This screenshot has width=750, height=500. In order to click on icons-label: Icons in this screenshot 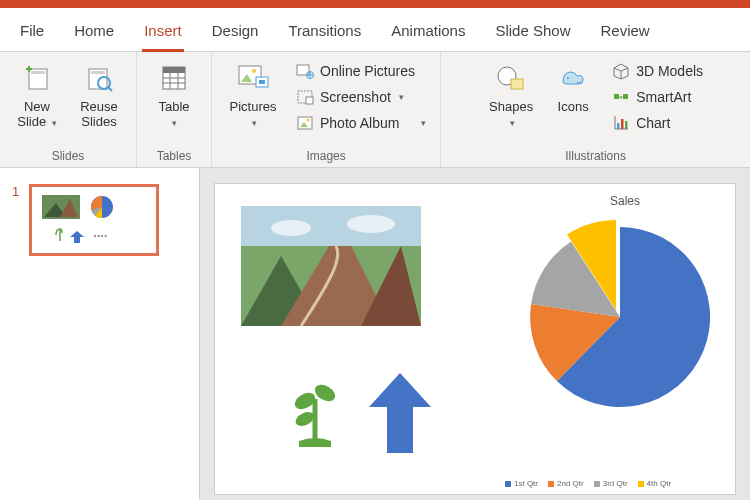, I will do `click(574, 108)`.